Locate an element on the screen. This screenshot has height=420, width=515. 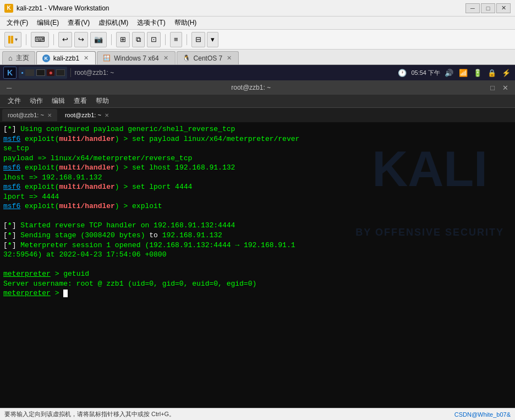
term-tab-2: root@zzb1: ~ ✕ is located at coordinates (87, 115).